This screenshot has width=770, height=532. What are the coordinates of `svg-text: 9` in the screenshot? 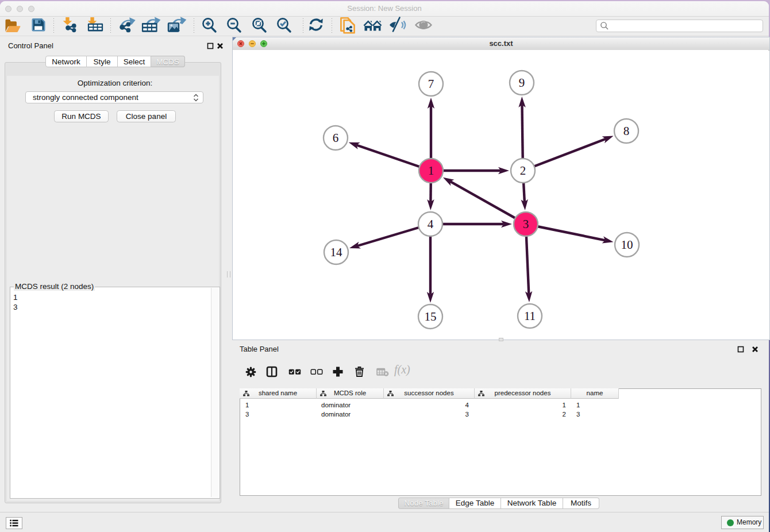 It's located at (522, 83).